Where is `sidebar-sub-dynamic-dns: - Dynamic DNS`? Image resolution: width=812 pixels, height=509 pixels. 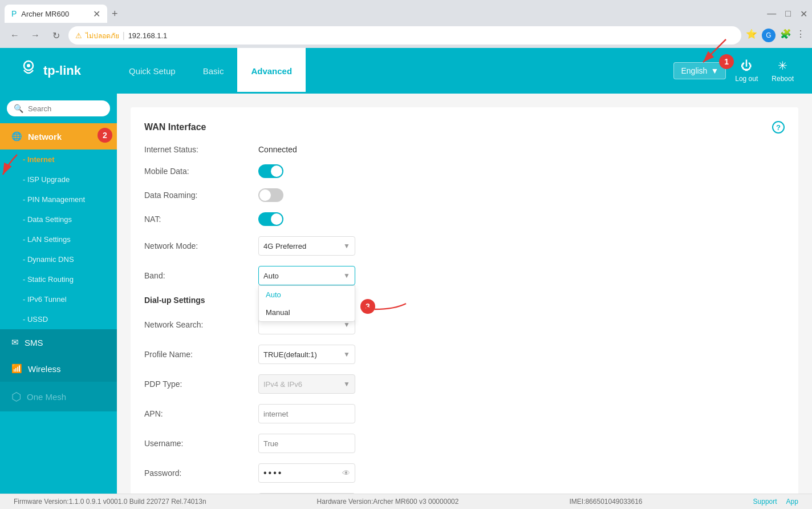 sidebar-sub-dynamic-dns: - Dynamic DNS is located at coordinates (58, 259).